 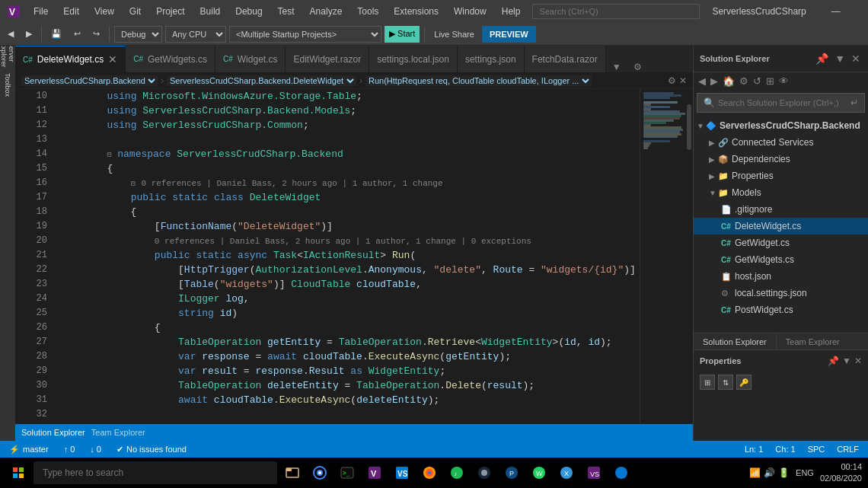 What do you see at coordinates (781, 310) in the screenshot?
I see `tree-item-post-widget: C# PostWidget.cs` at bounding box center [781, 310].